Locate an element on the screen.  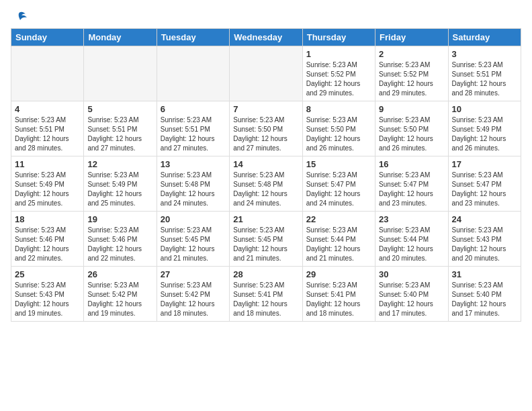
calendar-week-row: 25Sunrise: 5:23 AM Sunset: 5:43 PM Dayli… is located at coordinates (266, 294).